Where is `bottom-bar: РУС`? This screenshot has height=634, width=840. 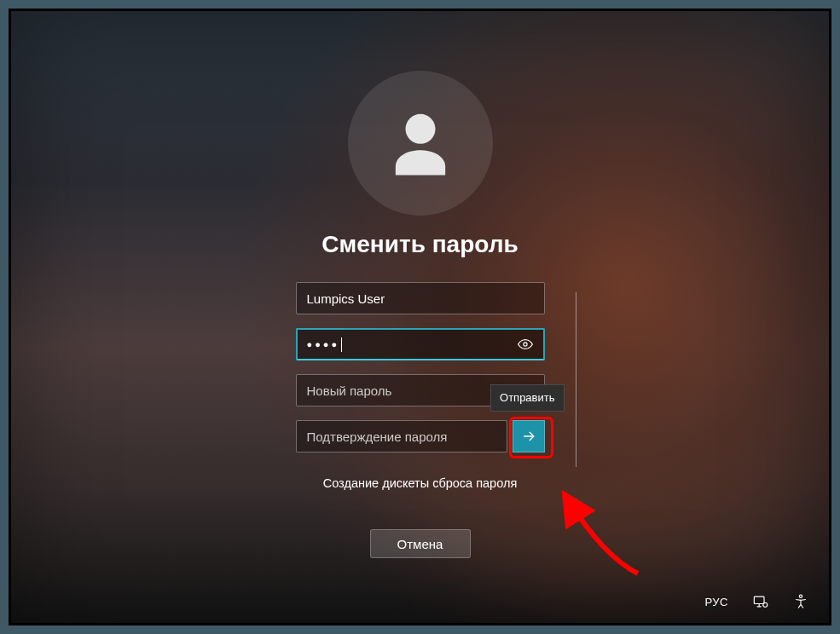
bottom-bar: РУС is located at coordinates (757, 602).